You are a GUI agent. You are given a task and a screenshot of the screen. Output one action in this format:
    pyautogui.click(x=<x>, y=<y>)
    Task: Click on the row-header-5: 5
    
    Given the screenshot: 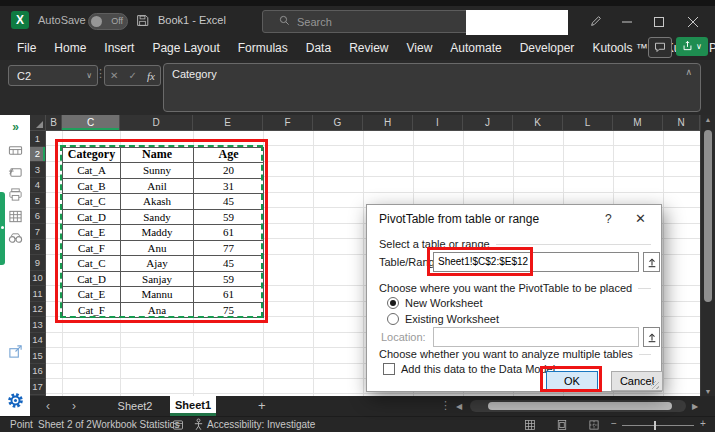 What is the action you would take?
    pyautogui.click(x=38, y=201)
    